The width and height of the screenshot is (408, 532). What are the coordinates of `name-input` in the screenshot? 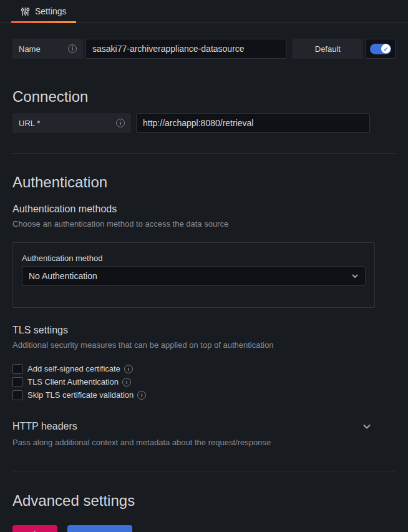 It's located at (186, 49).